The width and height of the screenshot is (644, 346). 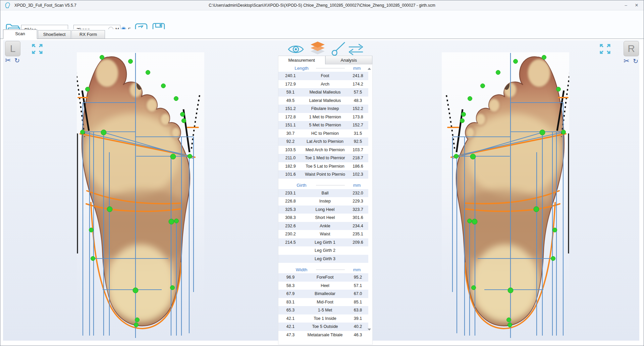 I want to click on left-expand-icon, so click(x=37, y=49).